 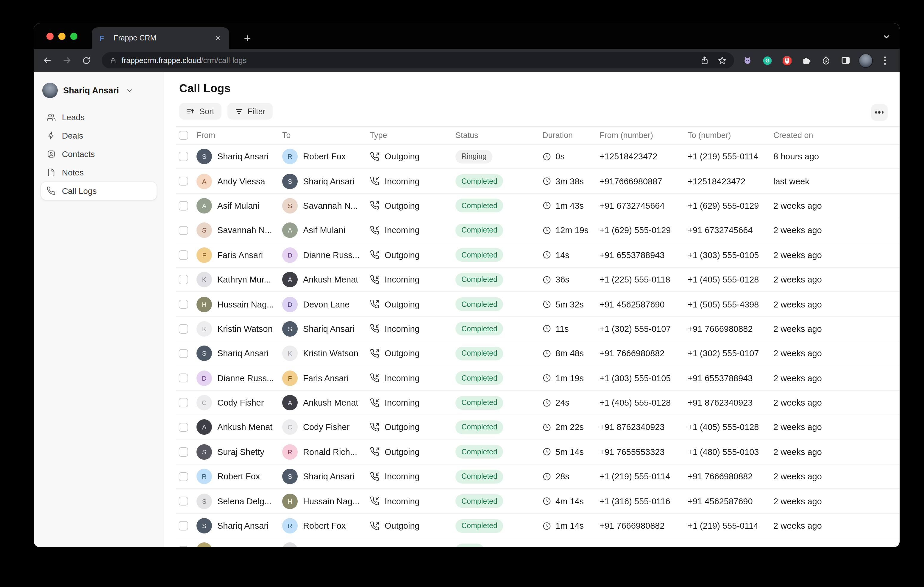 I want to click on adblock-extension-icon, so click(x=787, y=61).